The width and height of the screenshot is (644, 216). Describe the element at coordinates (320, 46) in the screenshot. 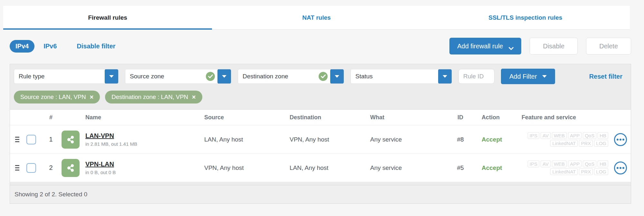

I see `toolbar: IPv4 IPv6 Disable filter Add firewall ru…` at that location.